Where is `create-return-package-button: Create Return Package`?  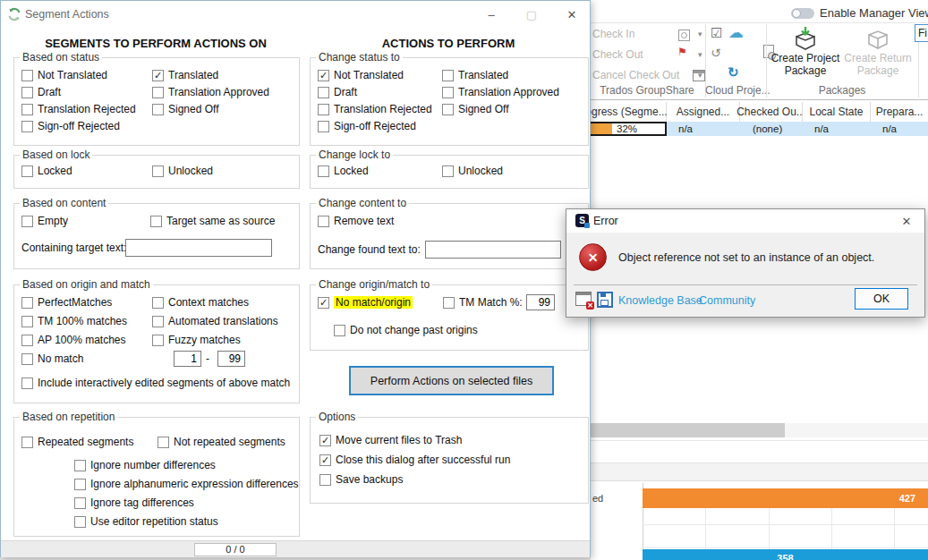 create-return-package-button: Create Return Package is located at coordinates (878, 64).